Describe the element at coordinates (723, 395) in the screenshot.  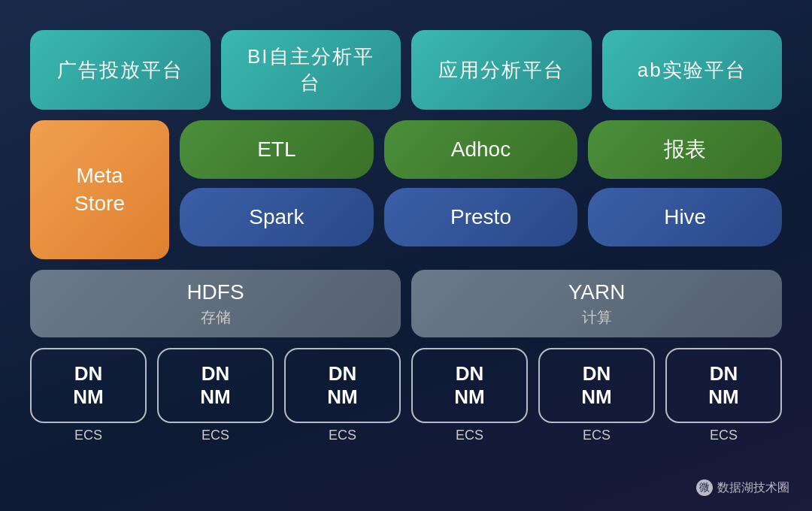
I see `node-6: DN NM ECS` at that location.